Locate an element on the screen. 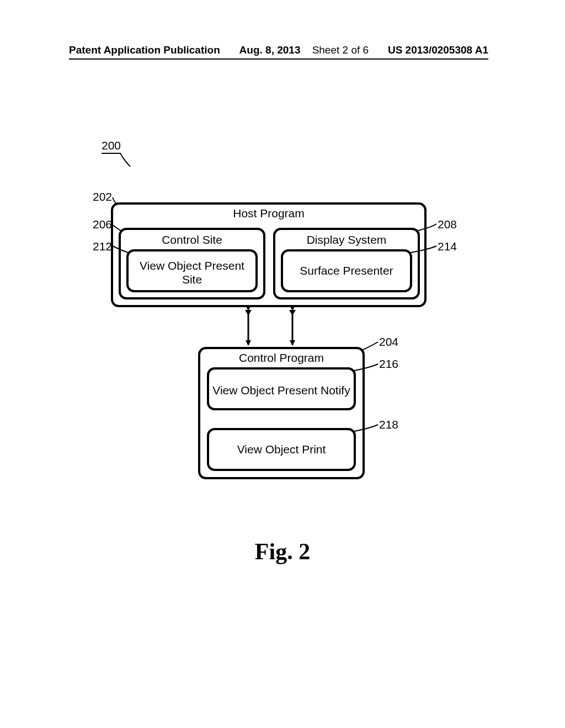  publication-label: Patent Application Publication is located at coordinates (145, 50).